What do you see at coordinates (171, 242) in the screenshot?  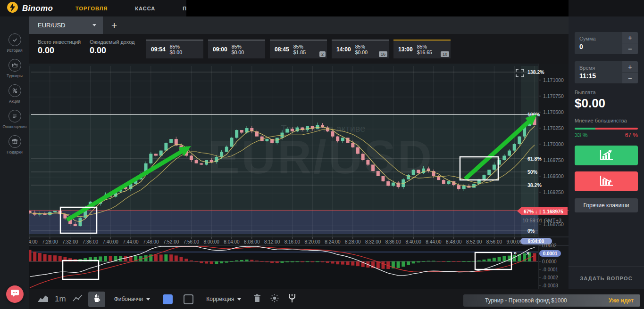 I see `svg-text: 7:52:00` at bounding box center [171, 242].